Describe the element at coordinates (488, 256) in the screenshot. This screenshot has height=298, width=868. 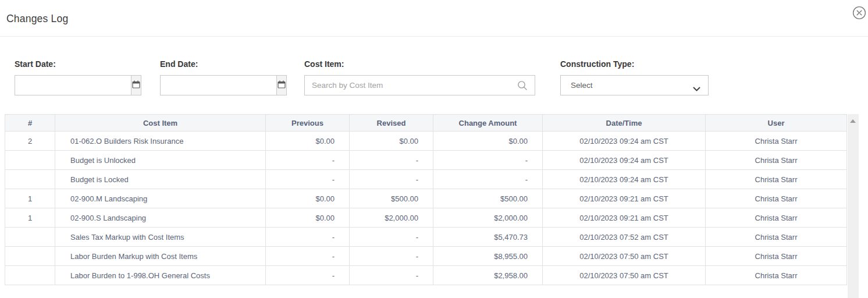
I see `cell-change_amount: $8,955.00` at that location.